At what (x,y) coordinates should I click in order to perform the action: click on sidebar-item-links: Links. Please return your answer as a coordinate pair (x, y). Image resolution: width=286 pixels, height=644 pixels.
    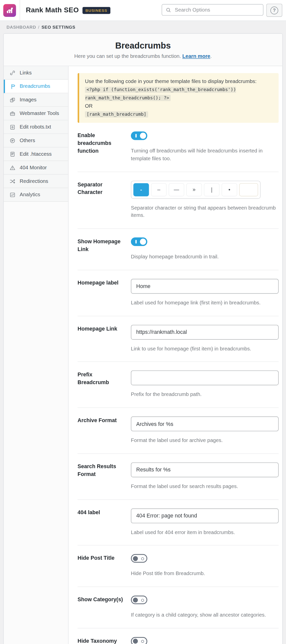
    Looking at the image, I should click on (36, 73).